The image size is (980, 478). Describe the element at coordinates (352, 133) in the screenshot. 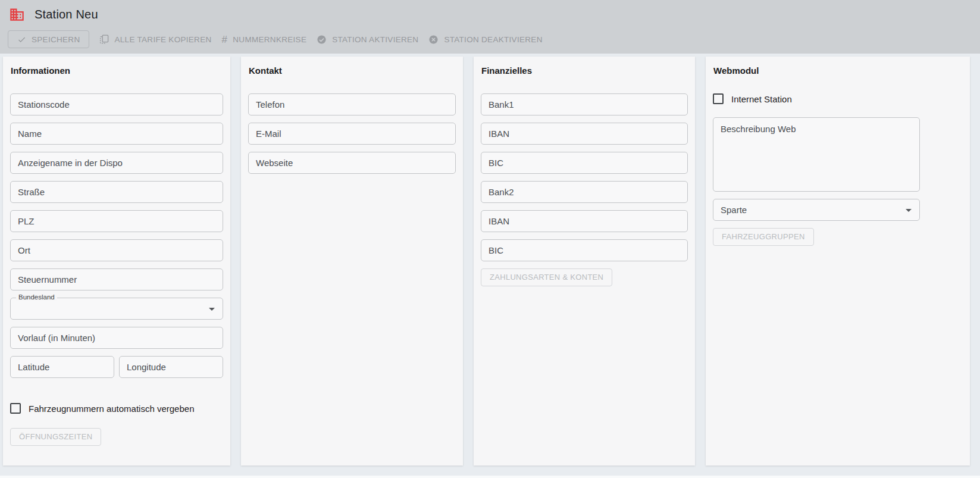

I see `email-field` at that location.